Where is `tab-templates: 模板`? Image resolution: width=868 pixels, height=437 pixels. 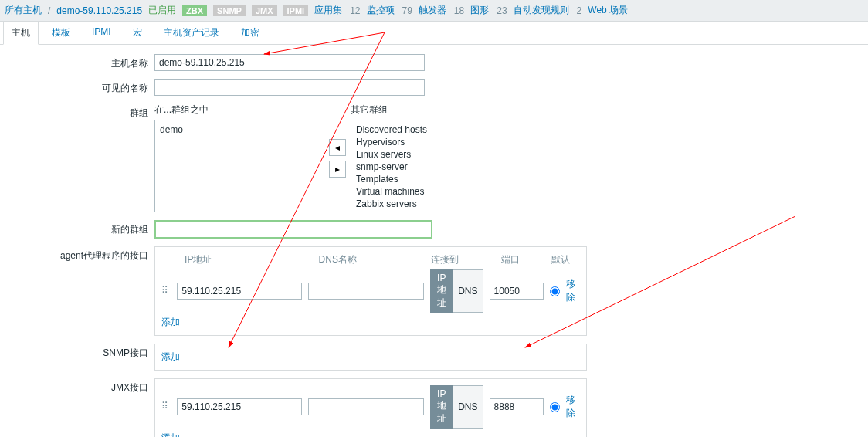 tab-templates: 模板 is located at coordinates (61, 32).